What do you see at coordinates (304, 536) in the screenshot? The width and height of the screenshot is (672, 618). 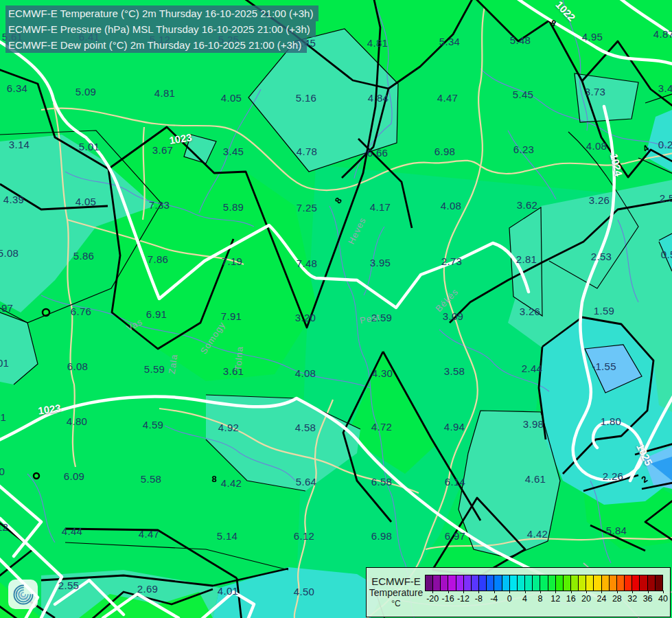 I see `dew-point-value: 6.12` at bounding box center [304, 536].